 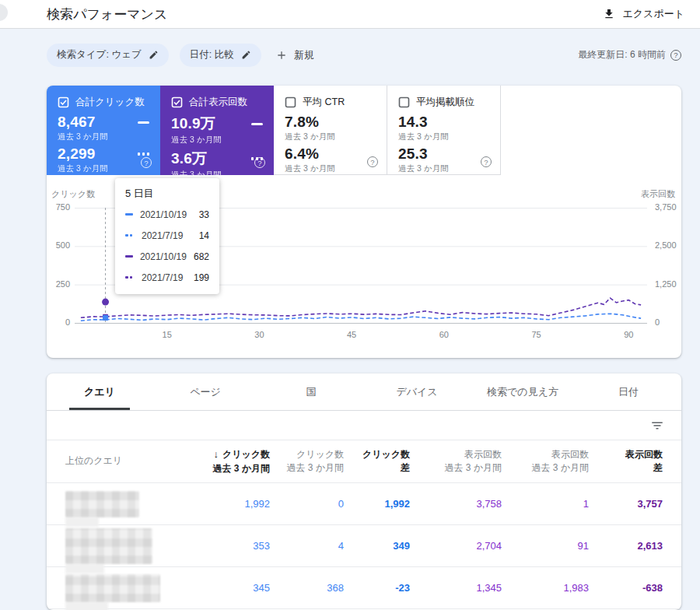 What do you see at coordinates (653, 14) in the screenshot?
I see `export-label: エクスポート` at bounding box center [653, 14].